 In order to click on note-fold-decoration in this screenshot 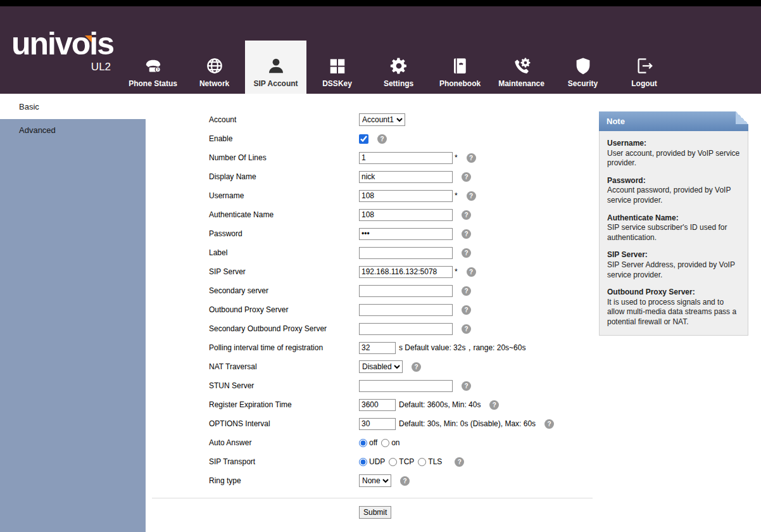, I will do `click(742, 118)`.